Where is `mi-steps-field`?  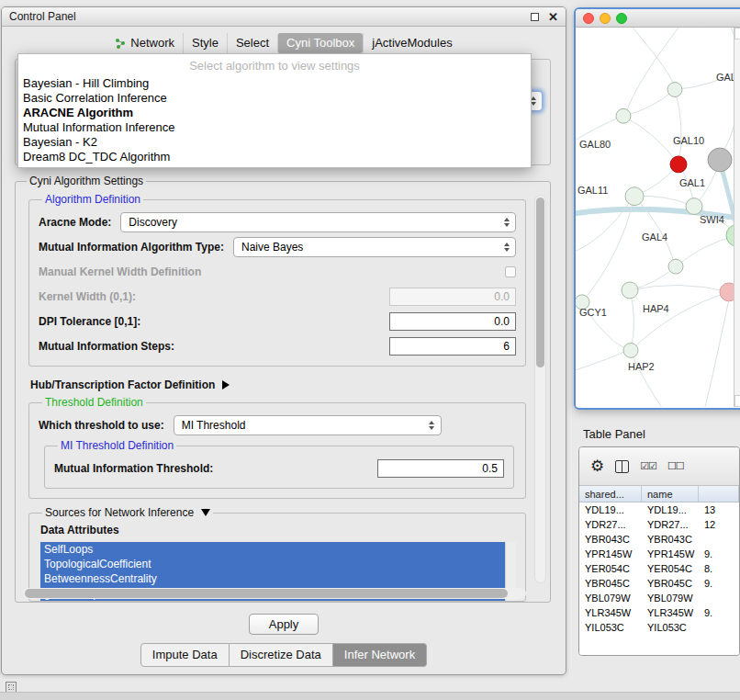
mi-steps-field is located at coordinates (453, 346).